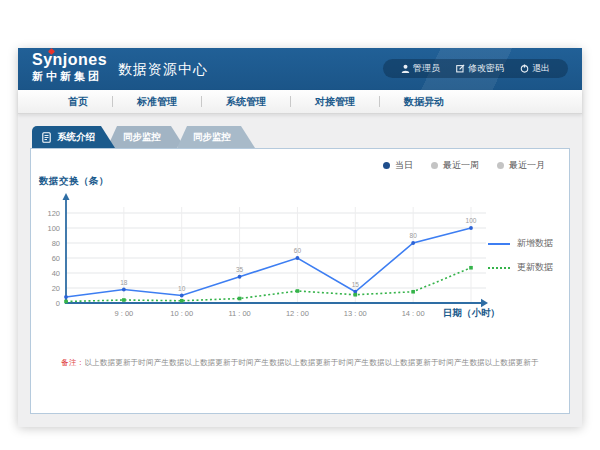 This screenshot has width=600, height=450. I want to click on app-header: Synjones 新中新集团 数据资源中心 管理员 修改密码, so click(300, 69).